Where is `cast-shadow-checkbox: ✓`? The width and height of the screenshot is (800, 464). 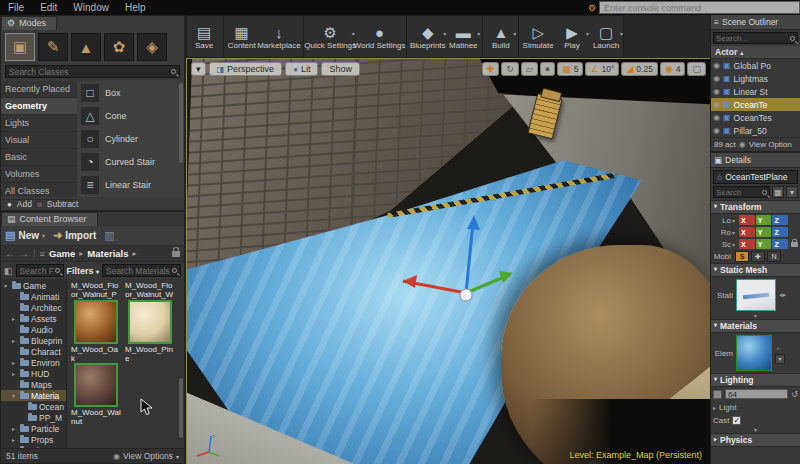
cast-shadow-checkbox: ✓ is located at coordinates (736, 420).